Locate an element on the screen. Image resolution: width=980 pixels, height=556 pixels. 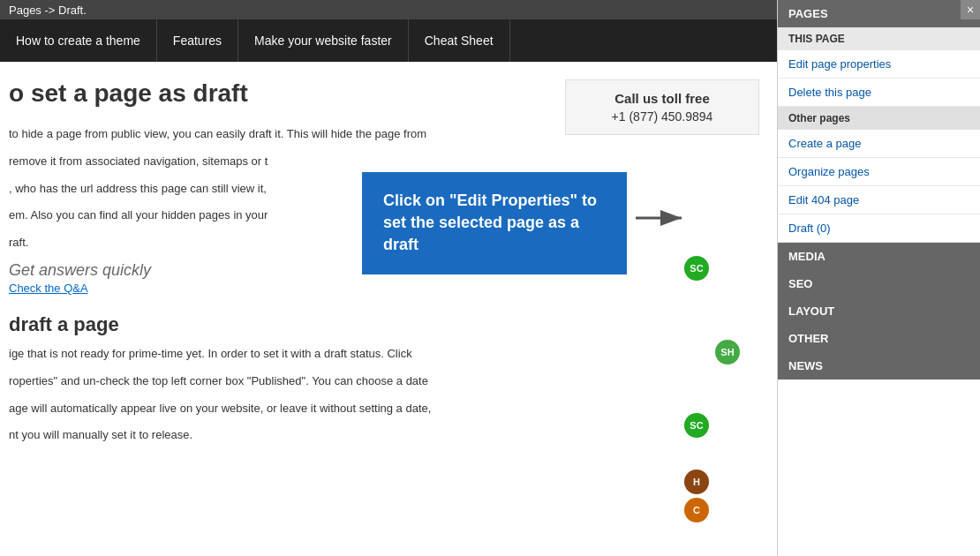
call-us-number: +1 (877) 450.9894 is located at coordinates (662, 116).